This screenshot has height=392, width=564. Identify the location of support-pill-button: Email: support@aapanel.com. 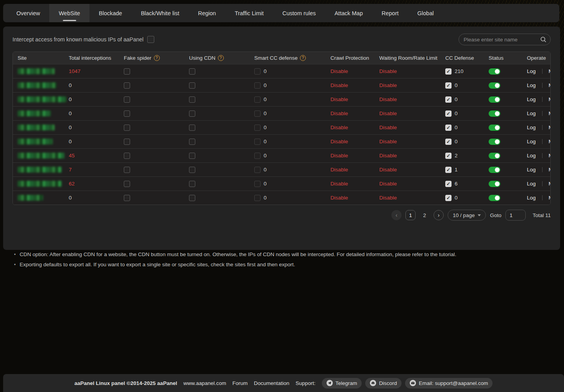
(449, 383).